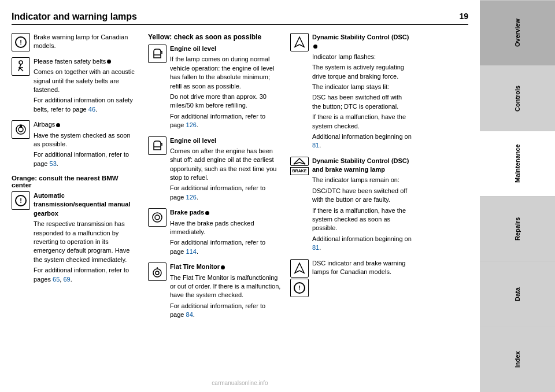 This screenshot has height=392, width=555. I want to click on dsc-icon-4: !, so click(299, 288).